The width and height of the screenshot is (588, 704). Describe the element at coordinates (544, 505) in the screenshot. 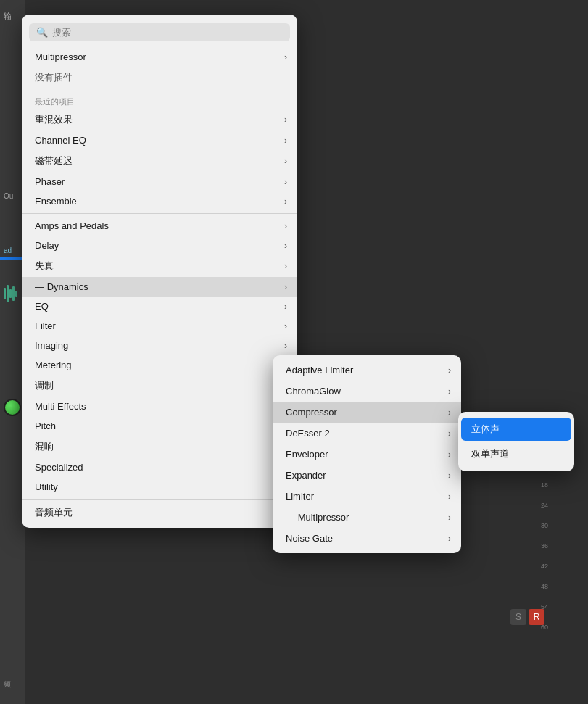

I see `meter-label-24: 24` at that location.